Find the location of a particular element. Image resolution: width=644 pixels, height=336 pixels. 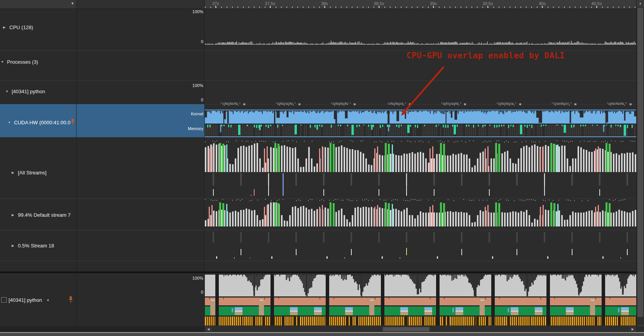

sidebar-item-label: 0.5% Stream 18 is located at coordinates (36, 245).